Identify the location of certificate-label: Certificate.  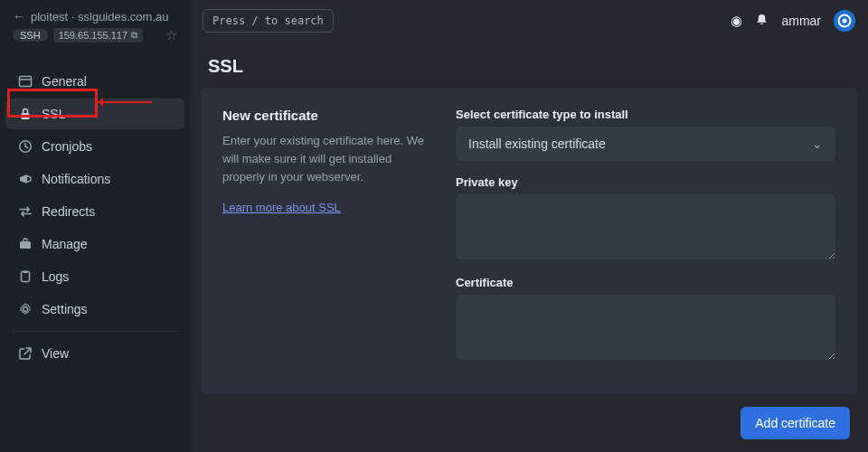
(646, 282).